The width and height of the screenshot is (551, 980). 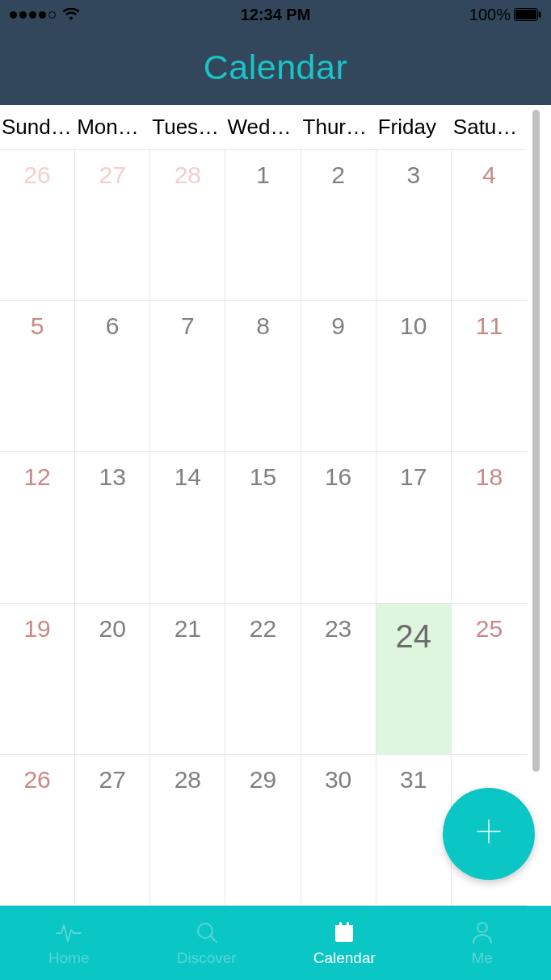 I want to click on day-header: Wed…, so click(x=263, y=128).